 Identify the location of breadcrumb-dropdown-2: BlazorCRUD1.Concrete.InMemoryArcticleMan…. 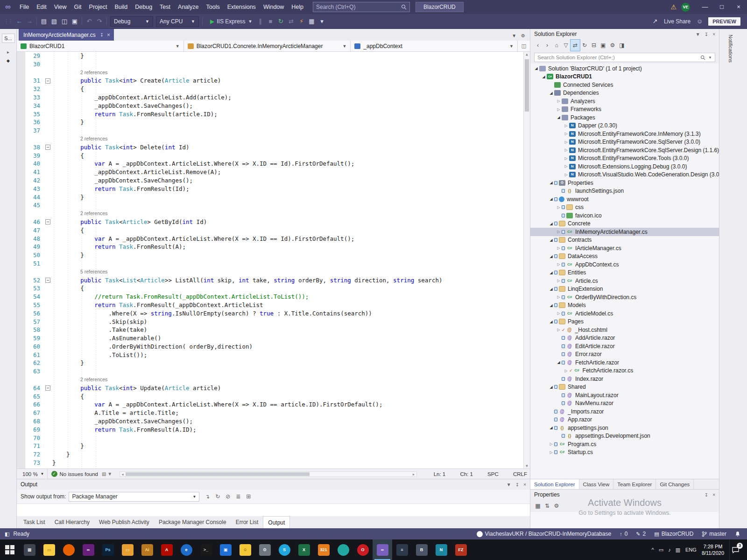
(268, 46).